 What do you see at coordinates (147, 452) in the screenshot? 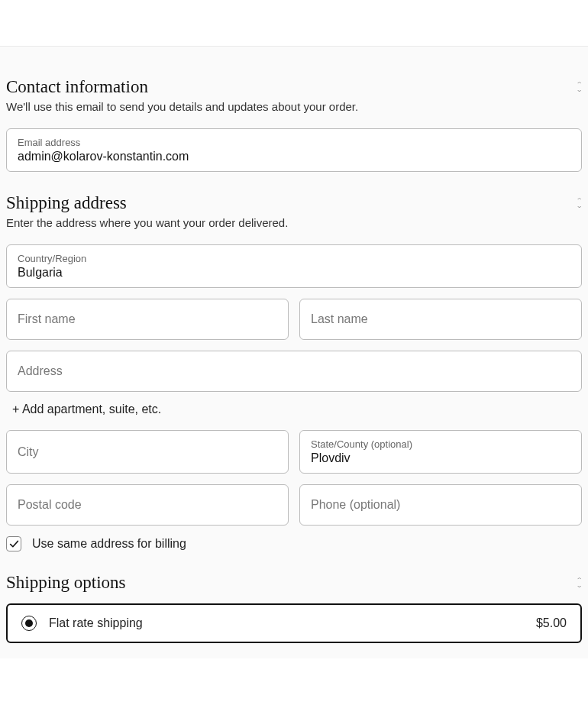
I see `city-field` at bounding box center [147, 452].